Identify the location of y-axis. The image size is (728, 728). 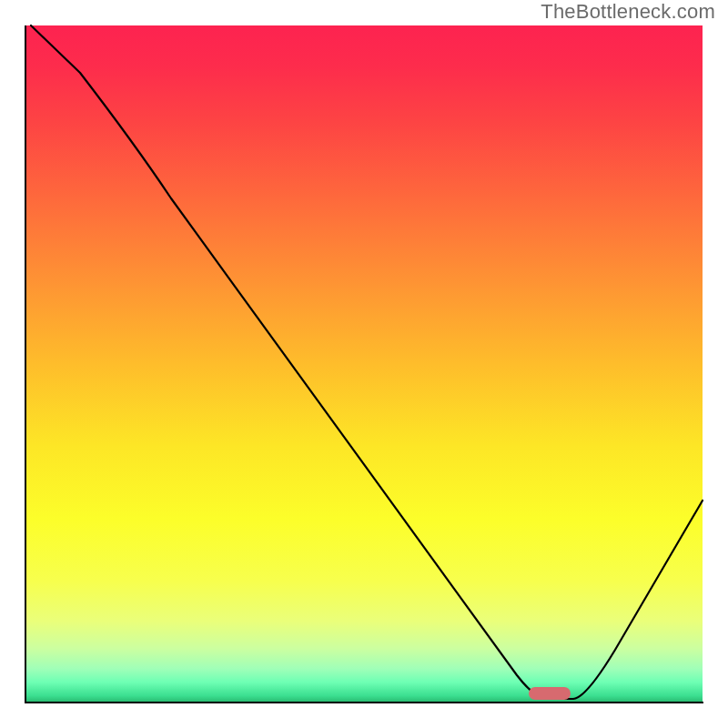
(25, 364).